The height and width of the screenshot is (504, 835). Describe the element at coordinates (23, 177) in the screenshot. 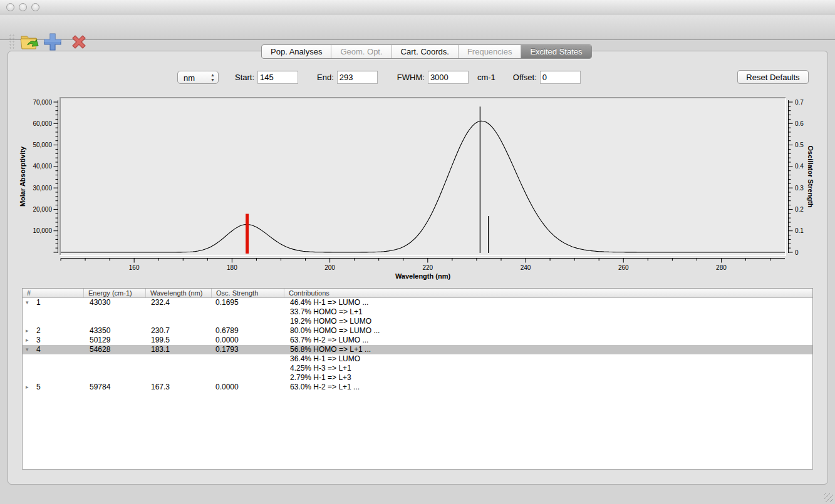

I see `svg-text: Molar Absorptivity` at that location.